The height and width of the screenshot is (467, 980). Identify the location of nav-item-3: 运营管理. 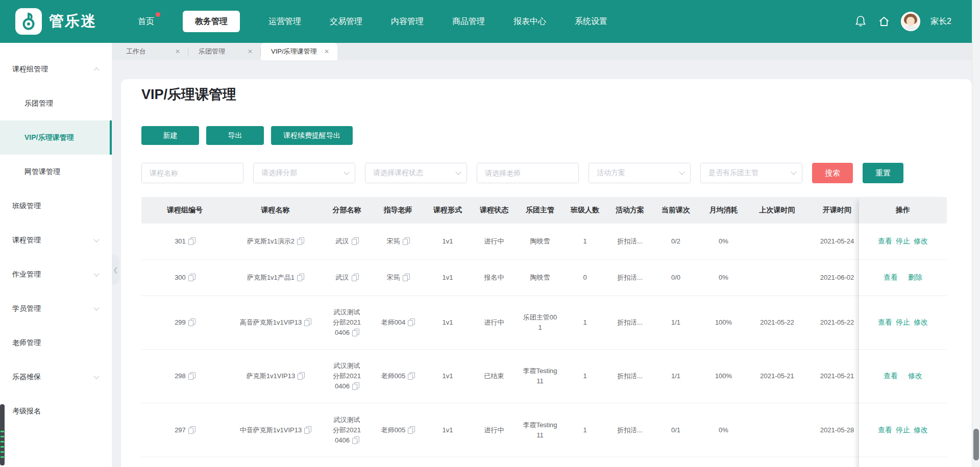
(285, 21).